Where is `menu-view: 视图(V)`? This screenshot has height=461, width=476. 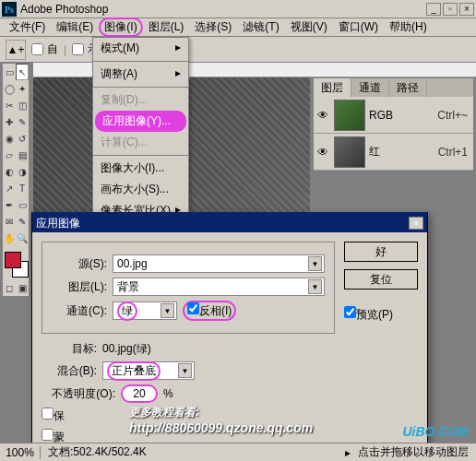 menu-view: 视图(V) is located at coordinates (309, 28).